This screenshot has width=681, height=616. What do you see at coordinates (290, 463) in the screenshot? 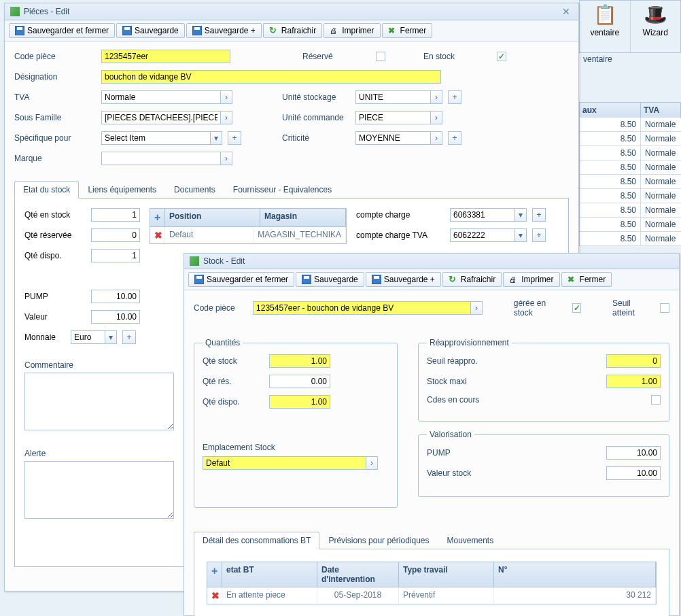
I see `emplacement-combo: ›` at bounding box center [290, 463].